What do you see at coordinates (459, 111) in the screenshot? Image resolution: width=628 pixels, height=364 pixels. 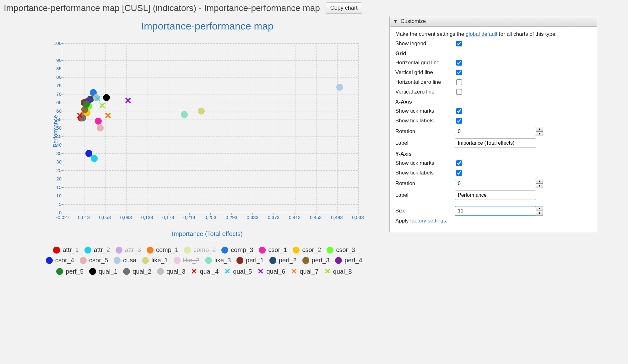 I see `x-tick-marks-checkbox` at bounding box center [459, 111].